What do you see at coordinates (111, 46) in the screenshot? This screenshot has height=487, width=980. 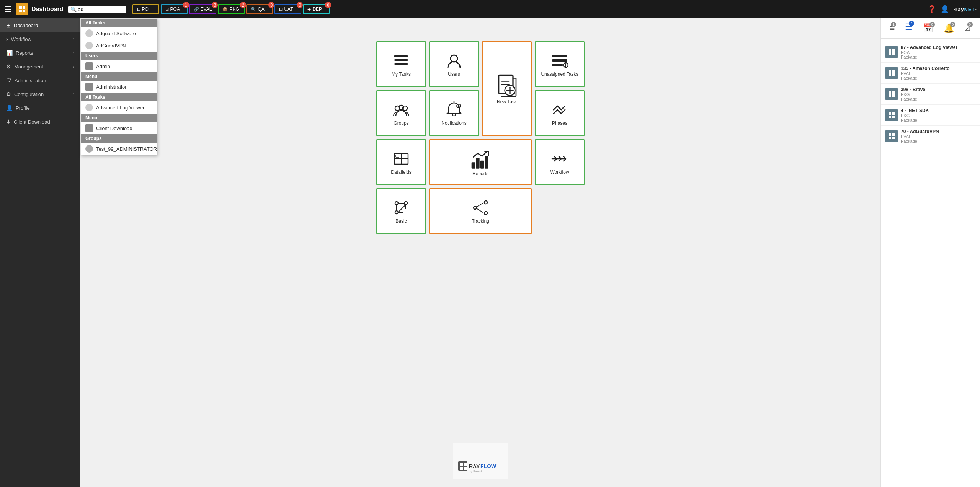 I see `dropdown-label-adguardvpn: AdGuardVPN` at bounding box center [111, 46].